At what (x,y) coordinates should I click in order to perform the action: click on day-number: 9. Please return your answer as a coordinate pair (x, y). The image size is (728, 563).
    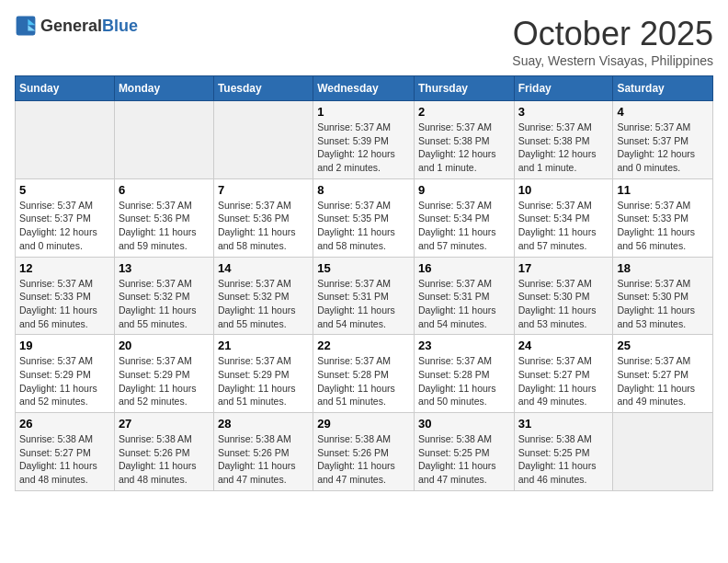
    Looking at the image, I should click on (464, 190).